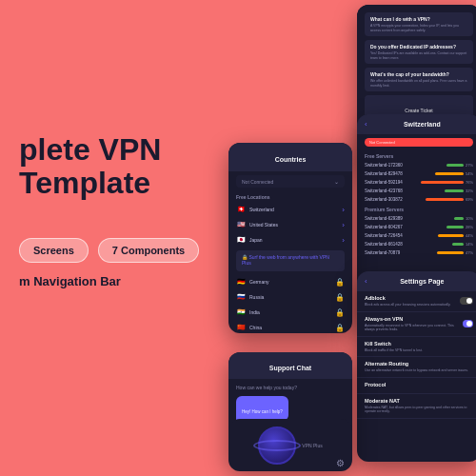 This screenshot has width=476, height=476. I want to click on country-item: 🇨🇭 Switzerland ›, so click(290, 209).